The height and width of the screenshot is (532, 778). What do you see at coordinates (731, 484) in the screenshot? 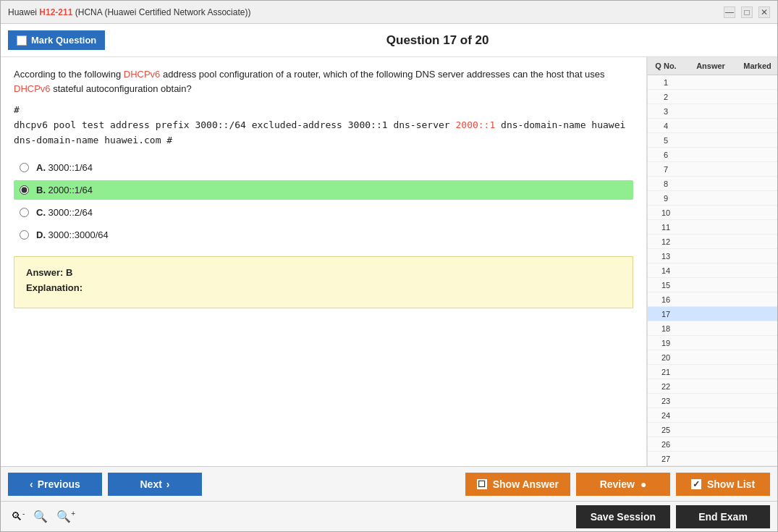
I see `show-list-label: Show List` at bounding box center [731, 484].